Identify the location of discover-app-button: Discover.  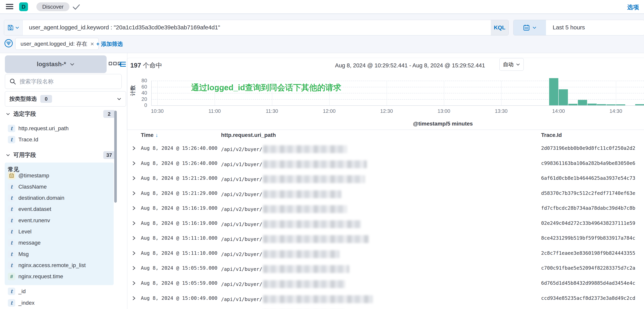
(53, 7).